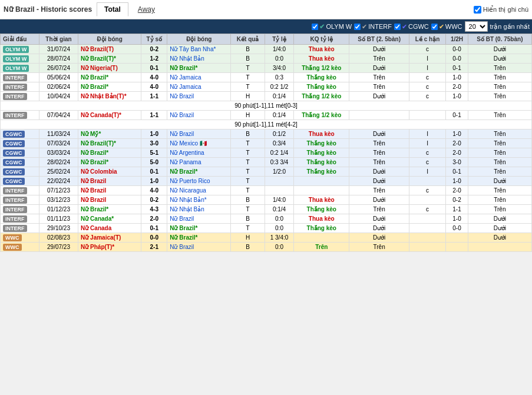 The image size is (532, 395). What do you see at coordinates (154, 144) in the screenshot?
I see `match-score: 3-0` at bounding box center [154, 144].